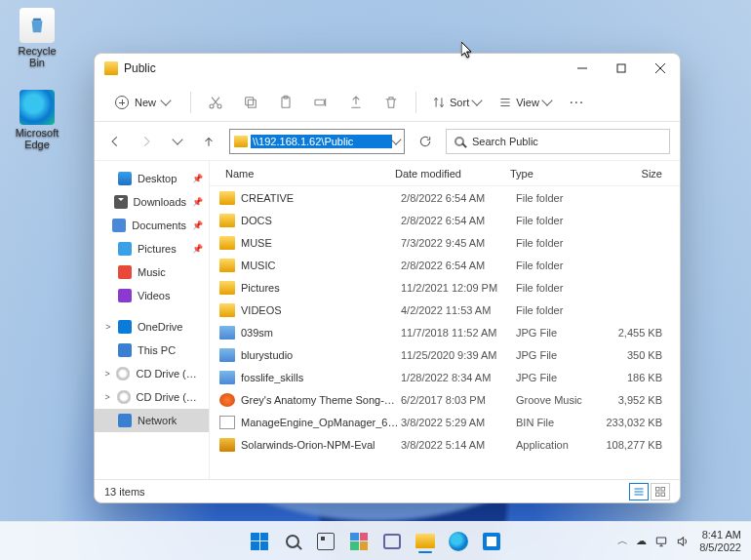 The image size is (751, 560). Describe the element at coordinates (356, 102) in the screenshot. I see `share-button` at that location.